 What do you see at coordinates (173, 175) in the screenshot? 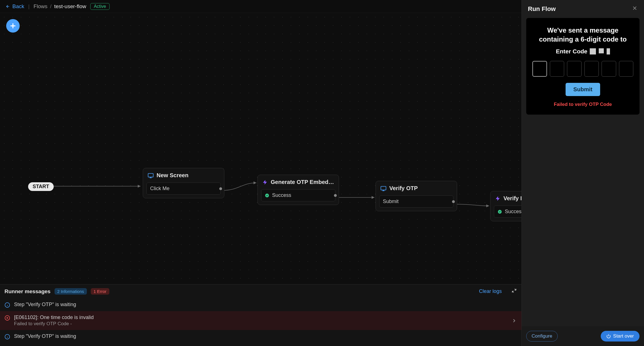
I see `node-title: New Screen` at bounding box center [173, 175].